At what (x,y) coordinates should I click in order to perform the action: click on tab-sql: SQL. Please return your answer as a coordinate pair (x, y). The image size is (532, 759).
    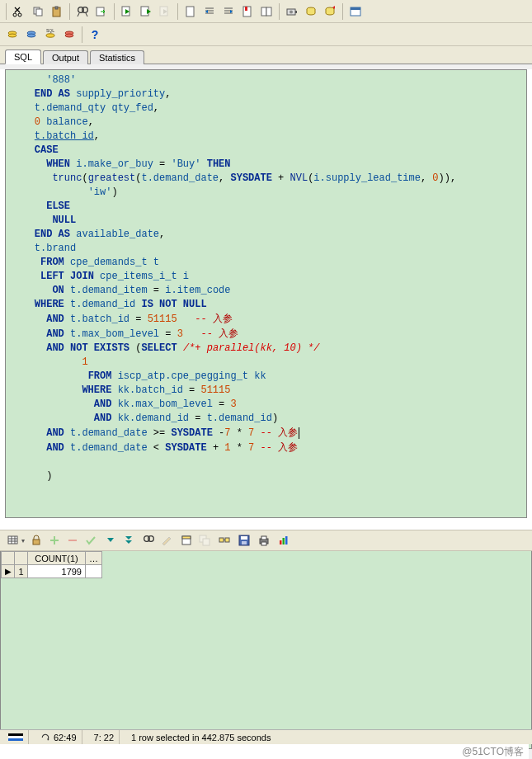
    Looking at the image, I should click on (23, 57).